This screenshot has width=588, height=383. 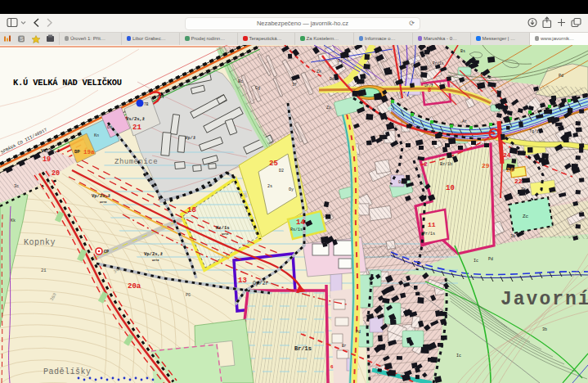 I want to click on svg-text: 2s, so click(x=270, y=187).